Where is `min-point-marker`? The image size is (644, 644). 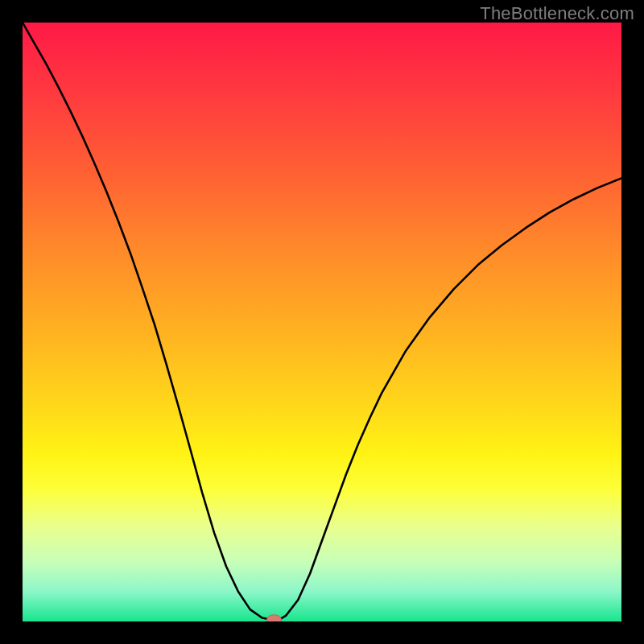
min-point-marker is located at coordinates (274, 618).